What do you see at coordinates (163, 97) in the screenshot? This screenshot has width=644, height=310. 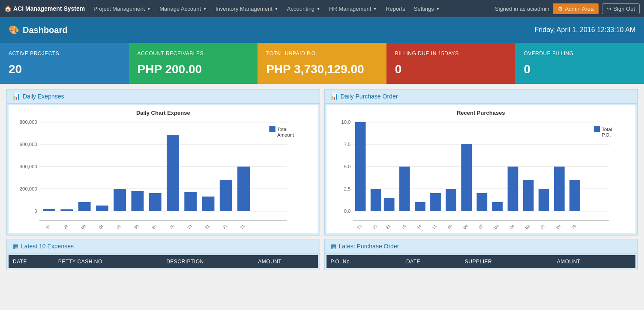 I see `expense-chart-panel-header: 📊 Daily Exepnses` at bounding box center [163, 97].